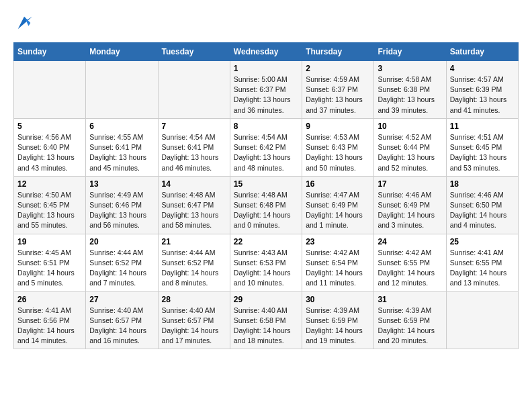 This screenshot has width=532, height=411. I want to click on calendar-cell: 19Sunrise: 4:45 AMSunset: 6:51 PMDayligh…, so click(50, 263).